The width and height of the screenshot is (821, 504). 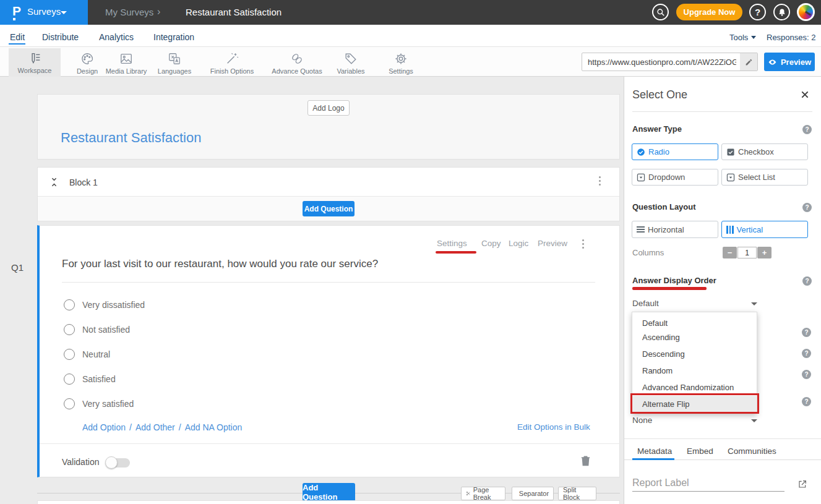 I want to click on answer-type-radio: Radio, so click(x=675, y=152).